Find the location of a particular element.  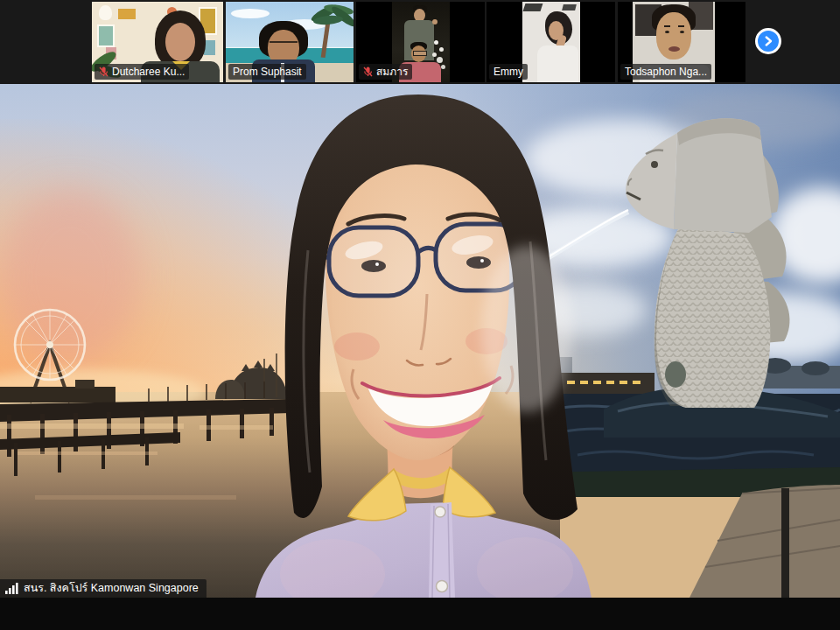

light-glare is located at coordinates (527, 329).